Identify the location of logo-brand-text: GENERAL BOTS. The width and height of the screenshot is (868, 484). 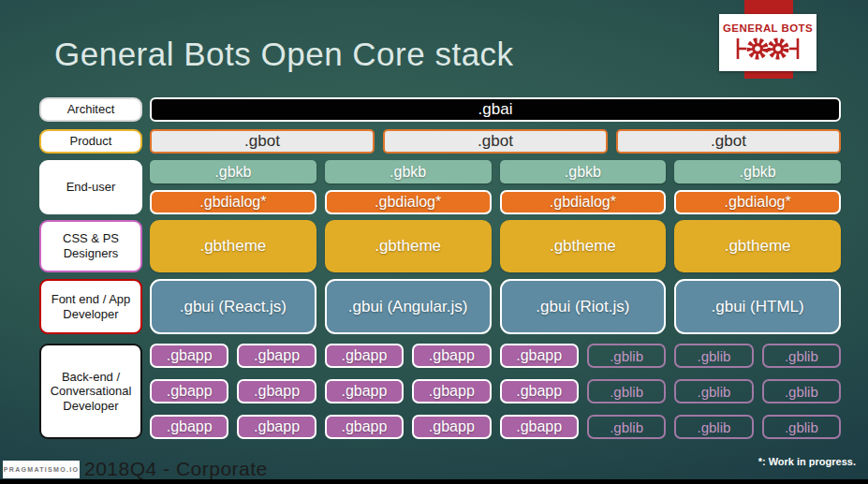
(768, 28).